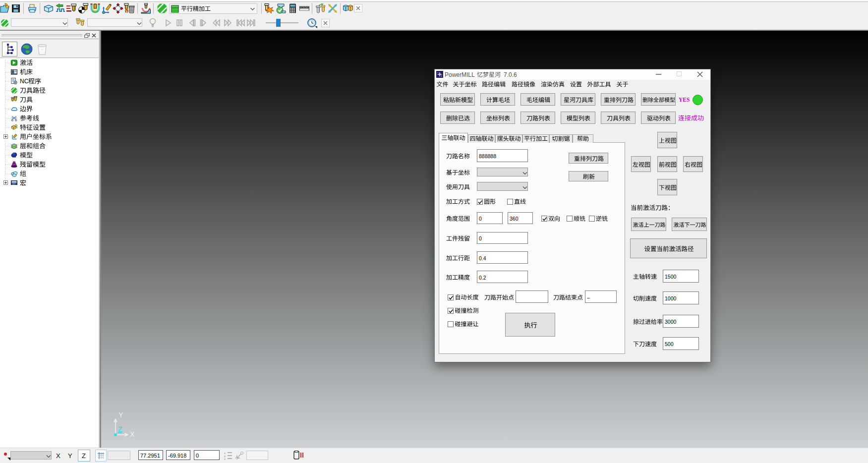 The image size is (868, 463). I want to click on svg-text: Y, so click(121, 415).